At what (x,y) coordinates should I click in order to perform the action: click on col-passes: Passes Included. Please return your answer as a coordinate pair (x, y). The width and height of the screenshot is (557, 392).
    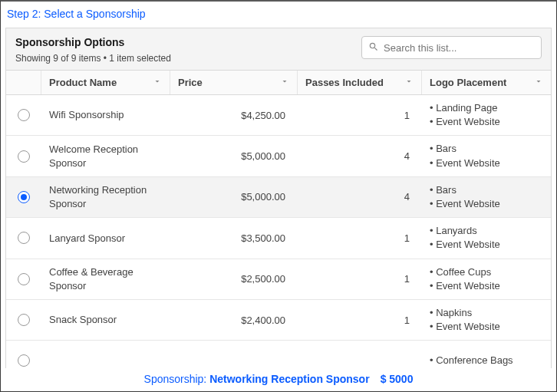
    Looking at the image, I should click on (360, 83).